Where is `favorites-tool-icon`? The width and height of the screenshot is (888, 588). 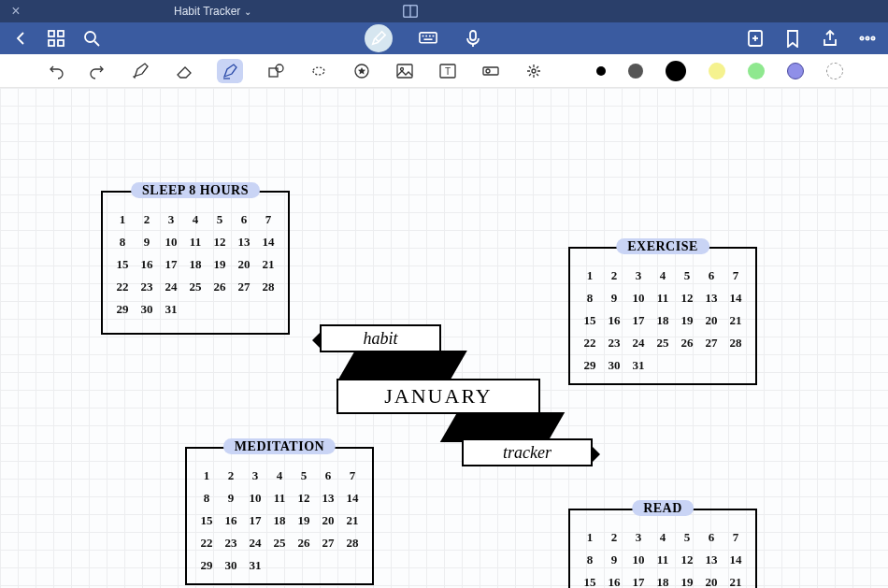
favorites-tool-icon is located at coordinates (362, 71).